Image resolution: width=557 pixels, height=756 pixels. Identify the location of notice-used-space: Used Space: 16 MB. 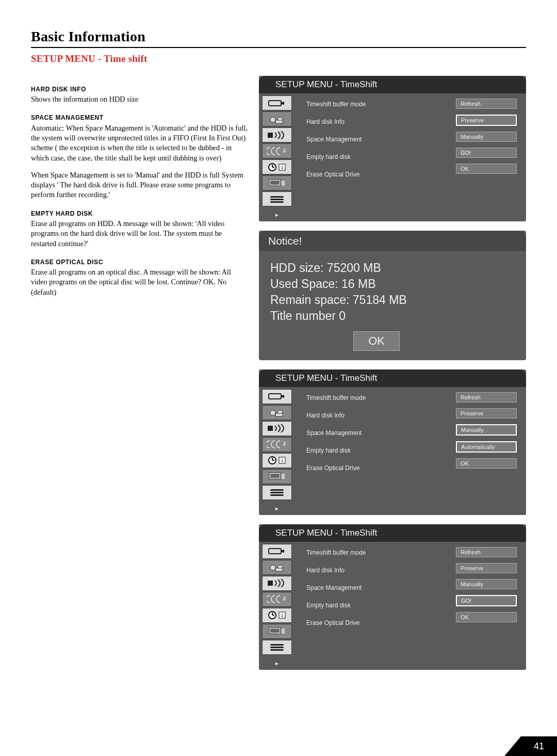
(392, 284).